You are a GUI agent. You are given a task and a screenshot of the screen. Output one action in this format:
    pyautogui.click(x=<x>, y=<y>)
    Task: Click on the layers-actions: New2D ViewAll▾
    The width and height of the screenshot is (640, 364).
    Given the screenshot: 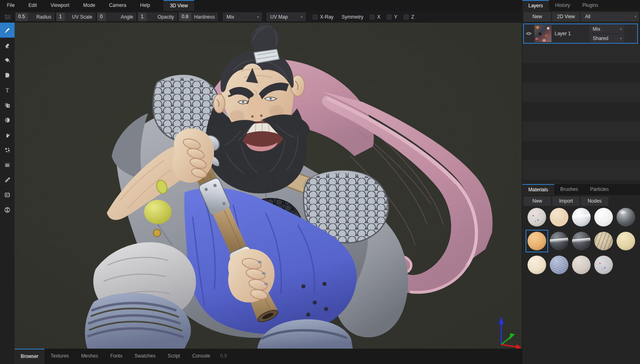 What is the action you would take?
    pyautogui.click(x=581, y=17)
    